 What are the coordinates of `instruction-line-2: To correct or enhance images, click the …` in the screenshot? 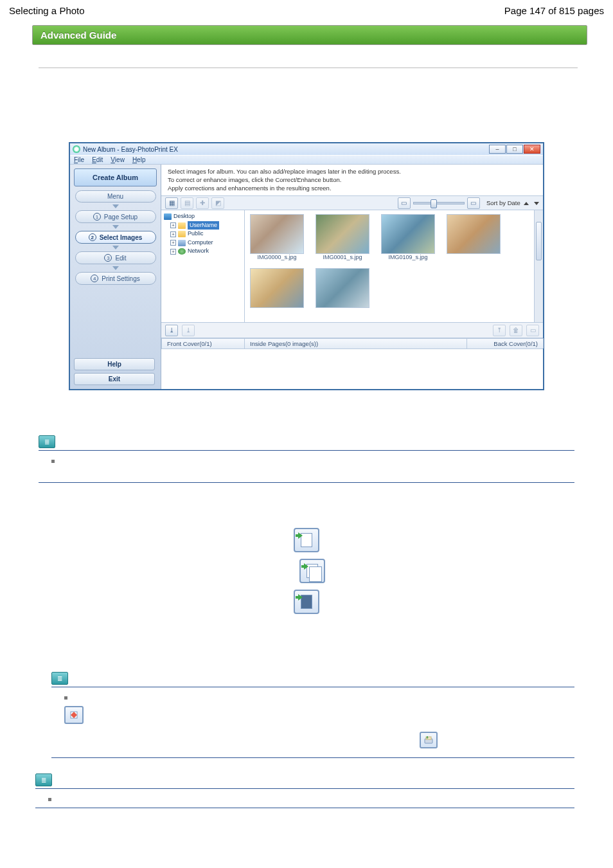 It's located at (352, 180).